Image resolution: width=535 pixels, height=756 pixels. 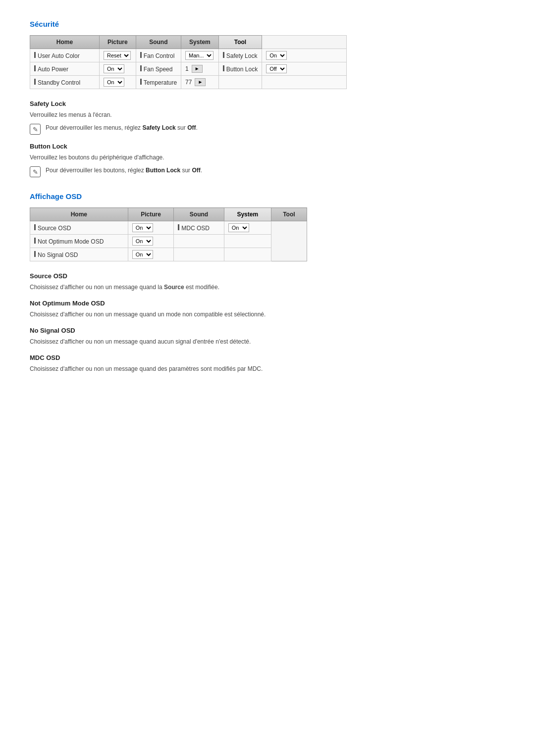 What do you see at coordinates (276, 55) in the screenshot?
I see `safety-lock-select: OnOff` at bounding box center [276, 55].